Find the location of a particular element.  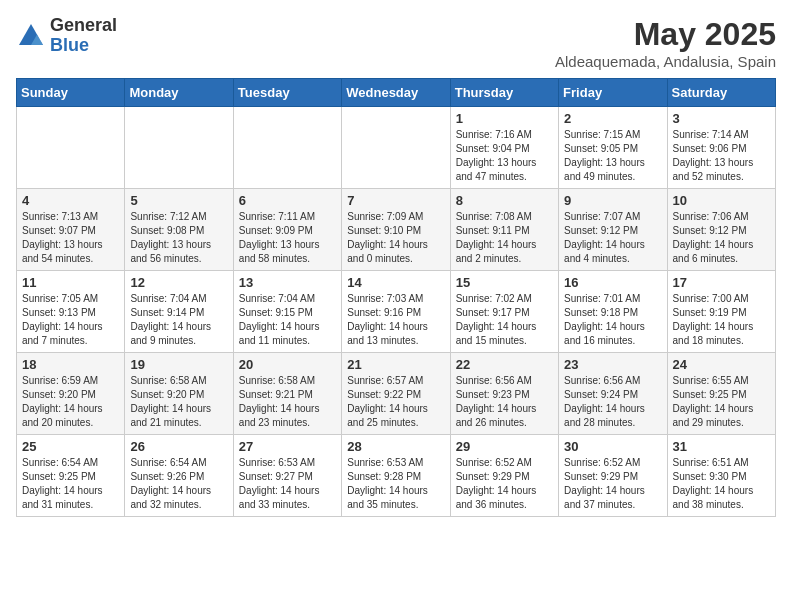

logo-blue: Blue is located at coordinates (84, 46).